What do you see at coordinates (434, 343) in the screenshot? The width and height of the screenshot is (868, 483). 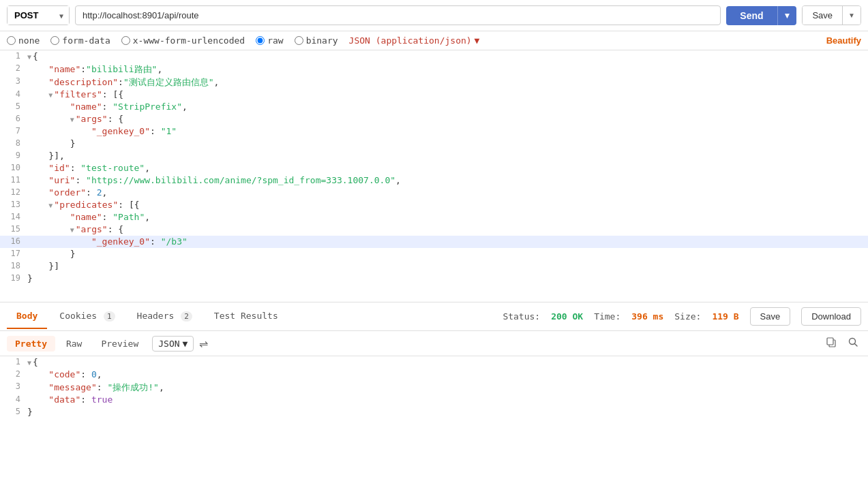 I see `response-format-bar: Pretty Raw Preview JSON ▼ ⇌` at bounding box center [434, 343].